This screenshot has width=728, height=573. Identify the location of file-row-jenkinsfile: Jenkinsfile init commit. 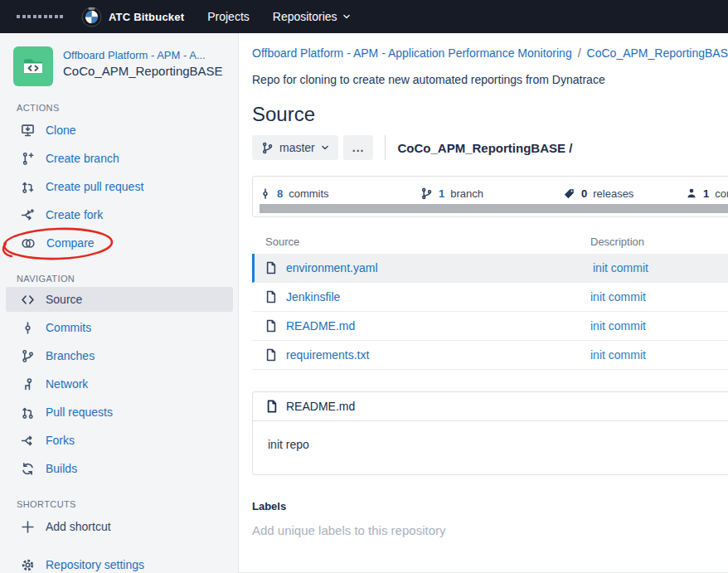
(490, 297).